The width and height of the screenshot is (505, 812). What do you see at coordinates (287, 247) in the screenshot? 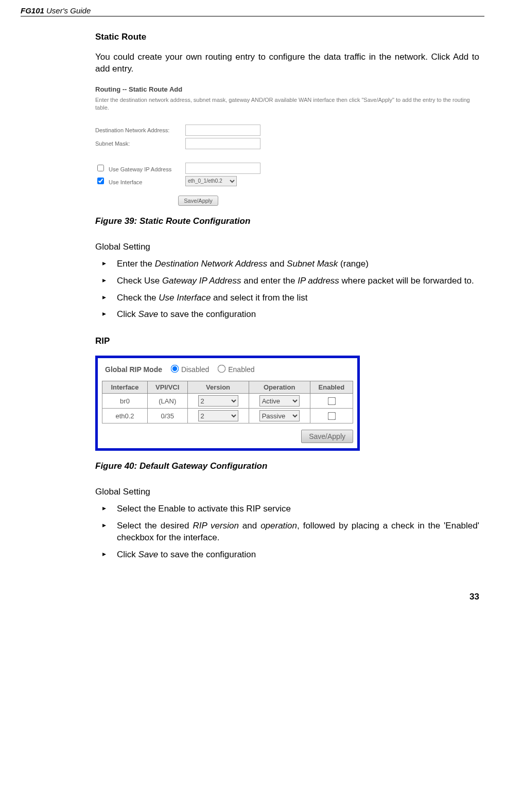
I see `global-setting-1-heading: Global Setting` at bounding box center [287, 247].